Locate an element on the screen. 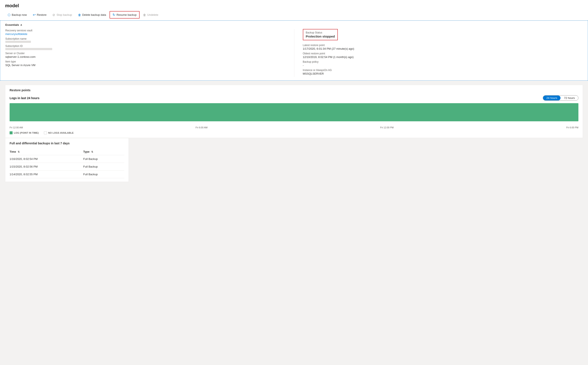 This screenshot has height=365, width=588. delete-backup-data-button: 🗑 Delete backup data is located at coordinates (92, 15).